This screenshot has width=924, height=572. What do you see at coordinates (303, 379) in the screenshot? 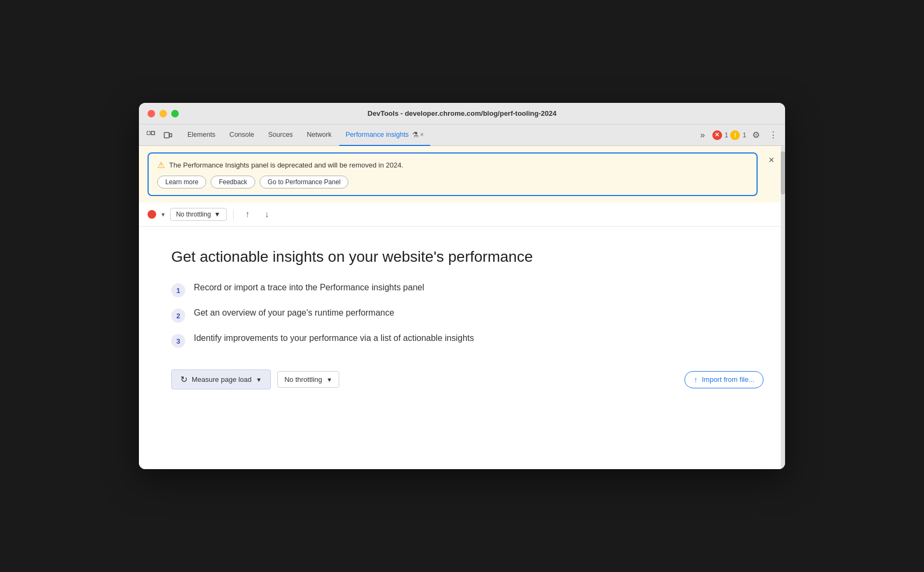
I see `bottom-throttling-label: No throttling` at bounding box center [303, 379].